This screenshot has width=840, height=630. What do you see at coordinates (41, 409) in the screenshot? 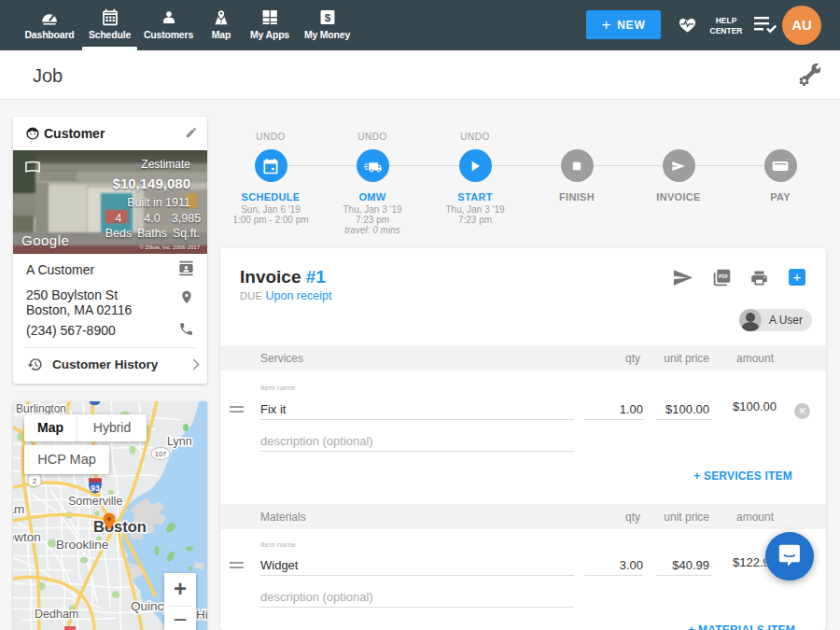
I see `svg-text: Burlington` at bounding box center [41, 409].